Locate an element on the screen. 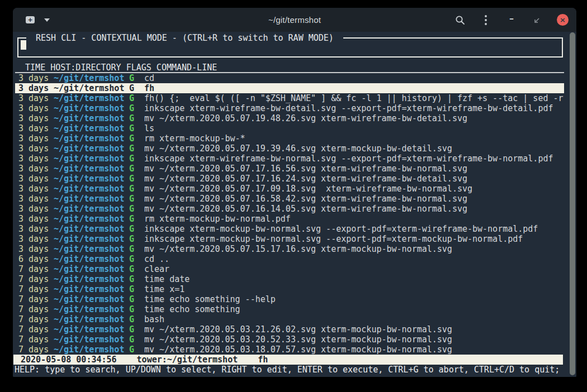  columns-header: TIME HOST:DIRECTORY FLAGS COMMAND-LINE is located at coordinates (290, 68).